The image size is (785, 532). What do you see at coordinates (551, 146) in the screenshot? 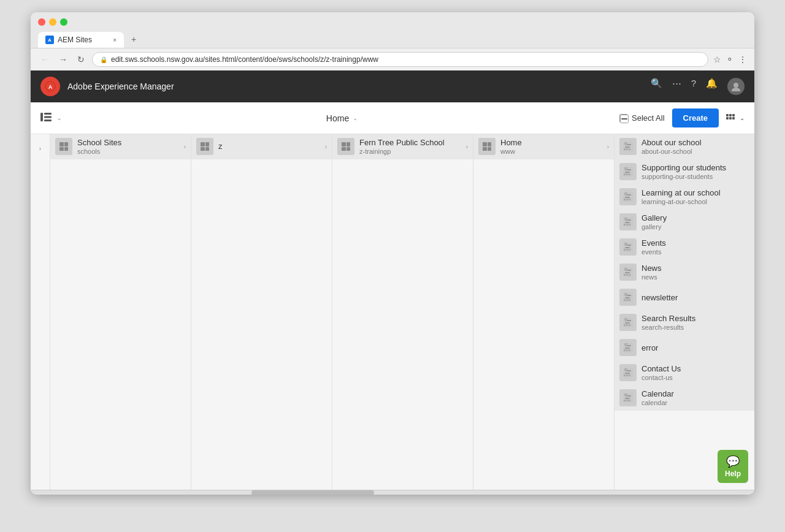
I see `home-text: Home www` at bounding box center [551, 146].